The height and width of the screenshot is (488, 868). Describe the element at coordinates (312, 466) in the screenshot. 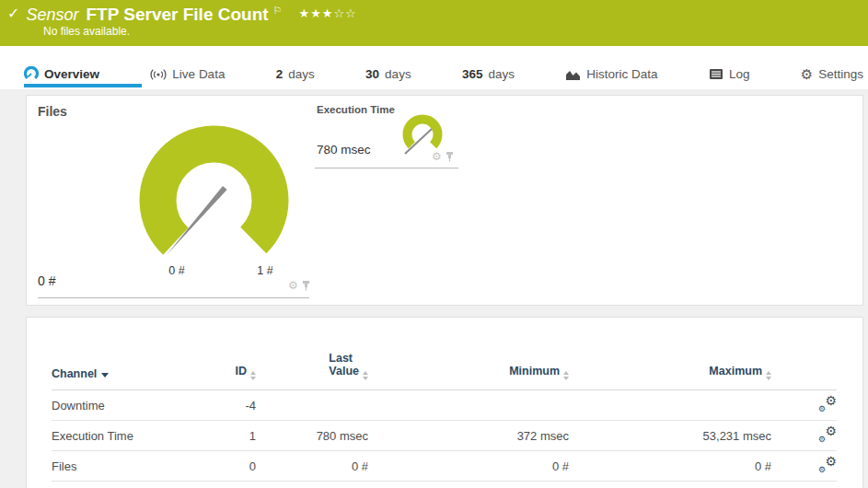

I see `channel-last-value: 0 #` at that location.